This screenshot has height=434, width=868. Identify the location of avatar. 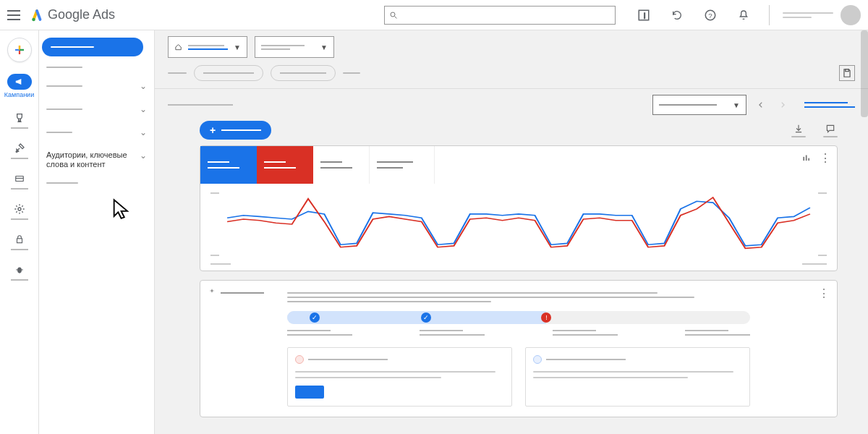
(851, 15).